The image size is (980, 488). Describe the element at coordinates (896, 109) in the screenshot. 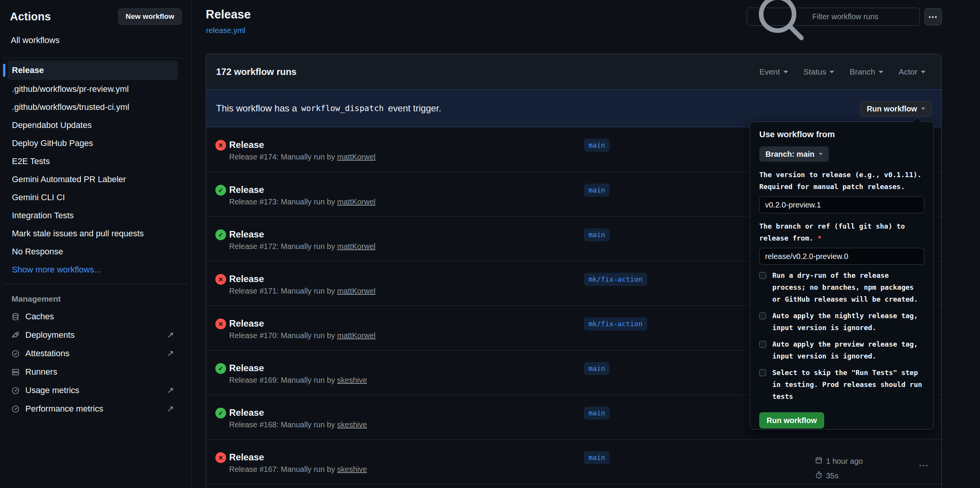

I see `run-workflow-dropdown-button: Run workflow` at that location.